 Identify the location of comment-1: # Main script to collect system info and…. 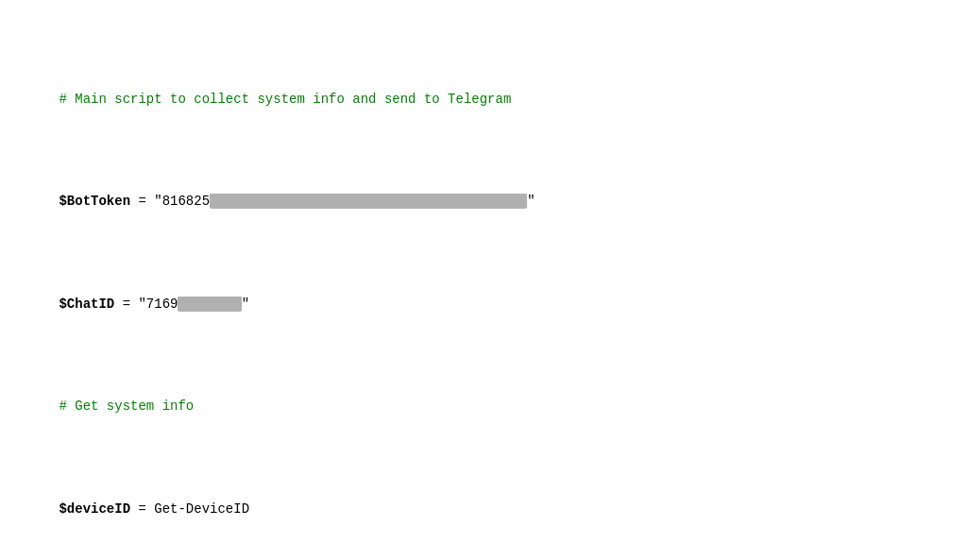
(285, 99).